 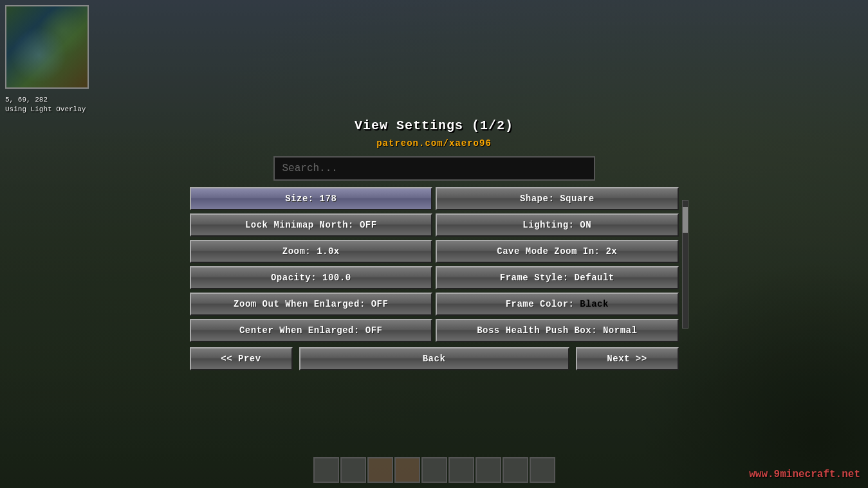 I want to click on watermark: www.9minecraft.net, so click(x=804, y=474).